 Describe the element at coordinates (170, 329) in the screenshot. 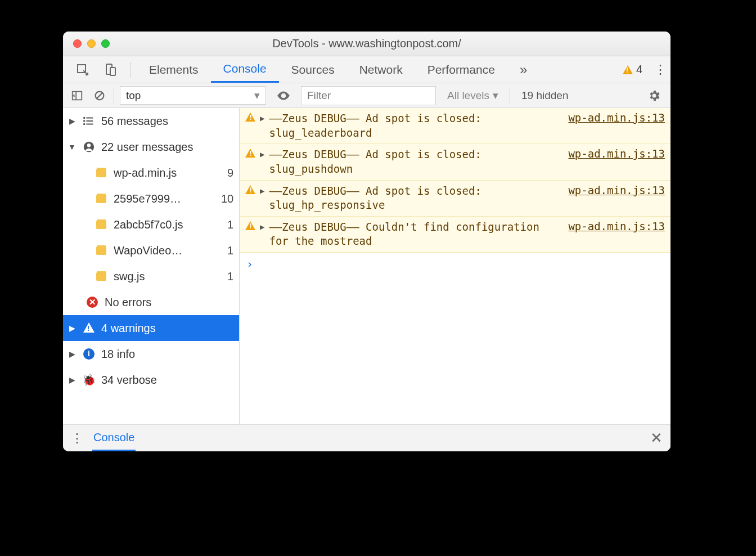

I see `sidebar-warnings-label: 4 warnings` at that location.